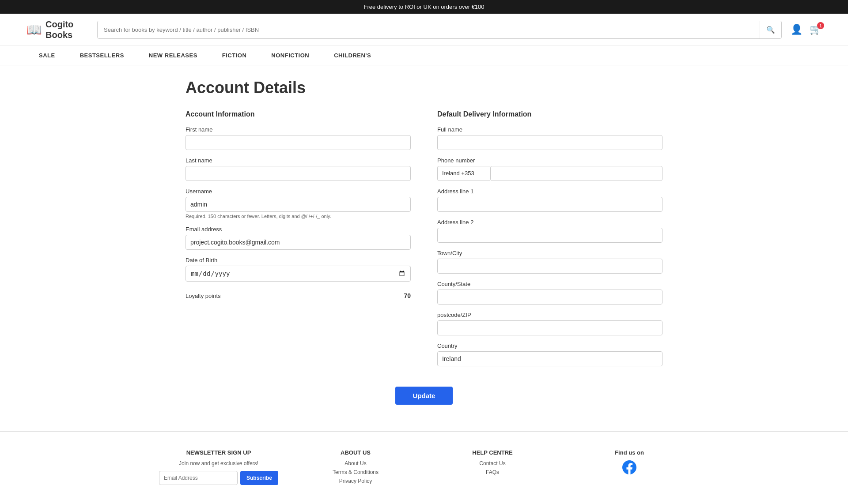  What do you see at coordinates (298, 130) in the screenshot?
I see `first-name-label: First name` at bounding box center [298, 130].